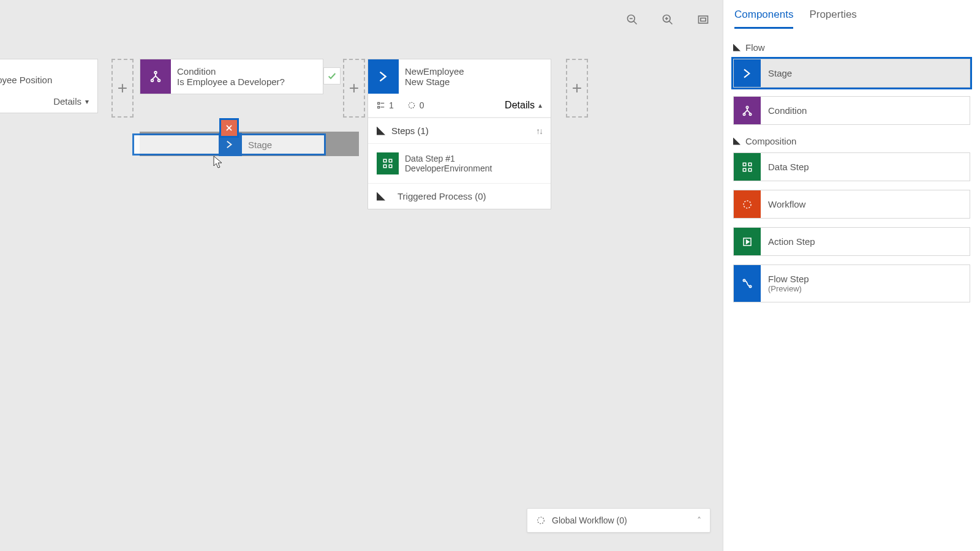 The width and height of the screenshot is (980, 551). I want to click on triggered-process-header: Triggered Process (0), so click(459, 196).